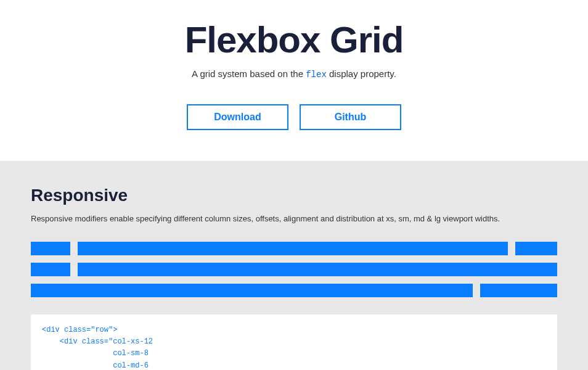  Describe the element at coordinates (316, 75) in the screenshot. I see `subtitle-code: flex` at that location.